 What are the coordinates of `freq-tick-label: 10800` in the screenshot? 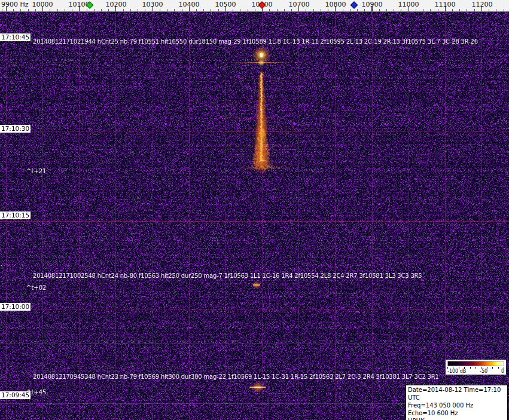 It's located at (336, 5).